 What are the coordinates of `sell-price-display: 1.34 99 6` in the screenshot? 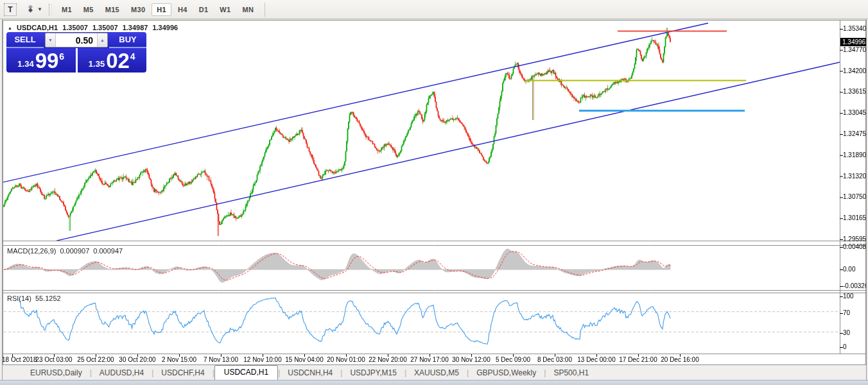 It's located at (41, 60).